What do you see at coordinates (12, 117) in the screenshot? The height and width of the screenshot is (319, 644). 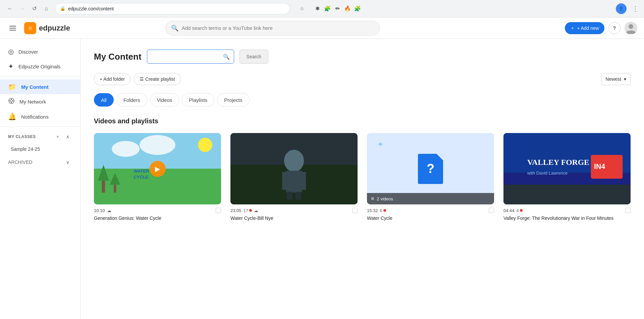 I see `bell-icon: 🔔` at bounding box center [12, 117].